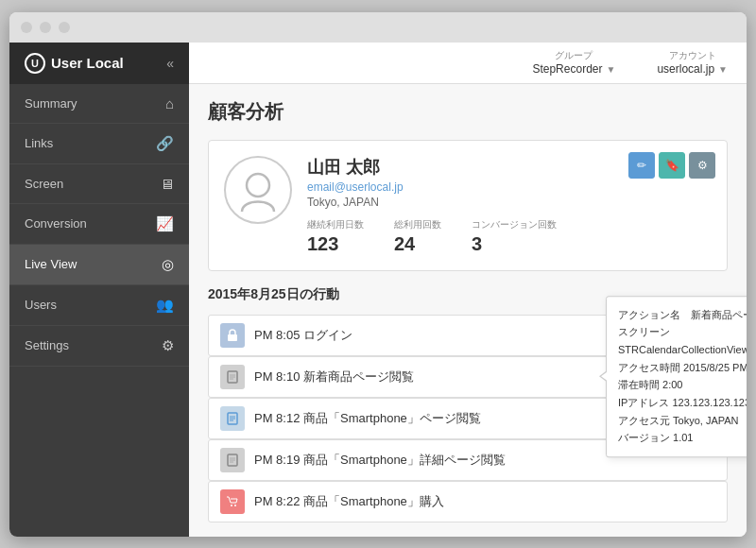  What do you see at coordinates (35, 63) in the screenshot?
I see `logo-icon` at bounding box center [35, 63].